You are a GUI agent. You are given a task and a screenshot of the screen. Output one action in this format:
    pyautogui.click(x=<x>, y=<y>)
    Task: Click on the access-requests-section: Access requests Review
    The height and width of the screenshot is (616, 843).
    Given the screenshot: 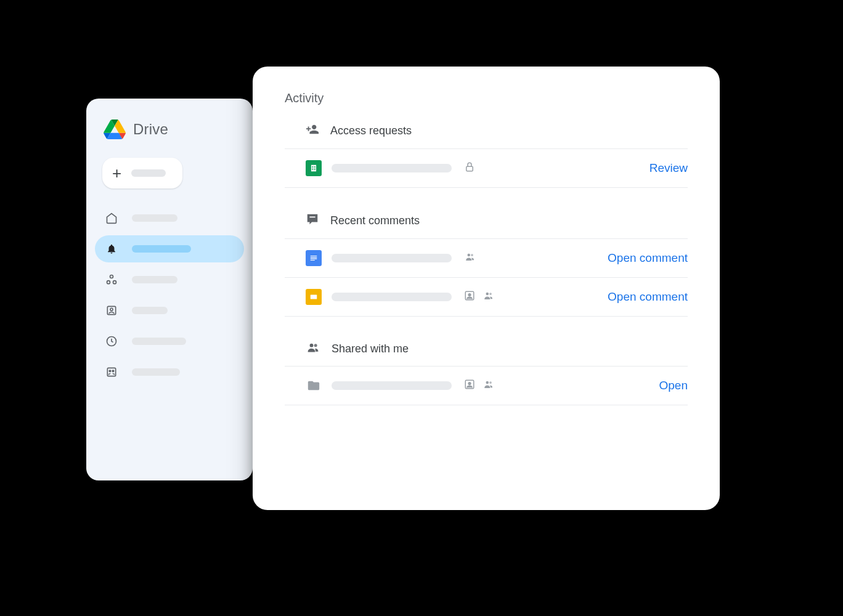 What is the action you would take?
    pyautogui.click(x=486, y=155)
    